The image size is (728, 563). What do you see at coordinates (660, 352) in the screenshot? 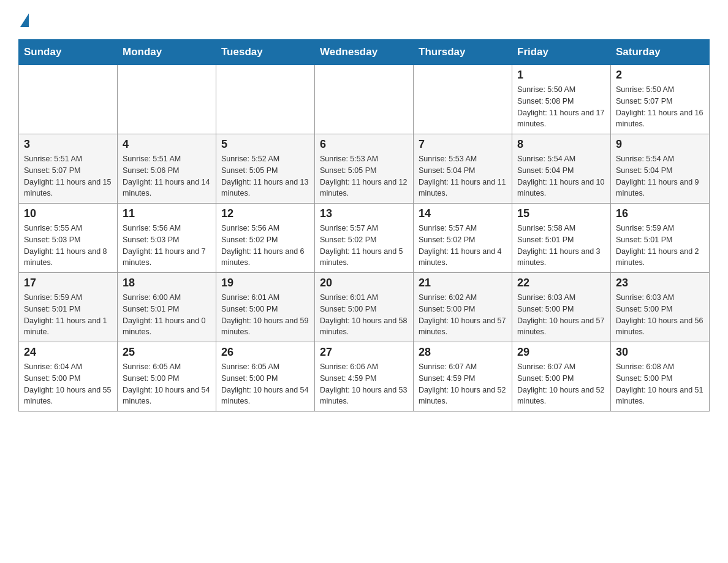
I see `day-number: 30` at bounding box center [660, 352].